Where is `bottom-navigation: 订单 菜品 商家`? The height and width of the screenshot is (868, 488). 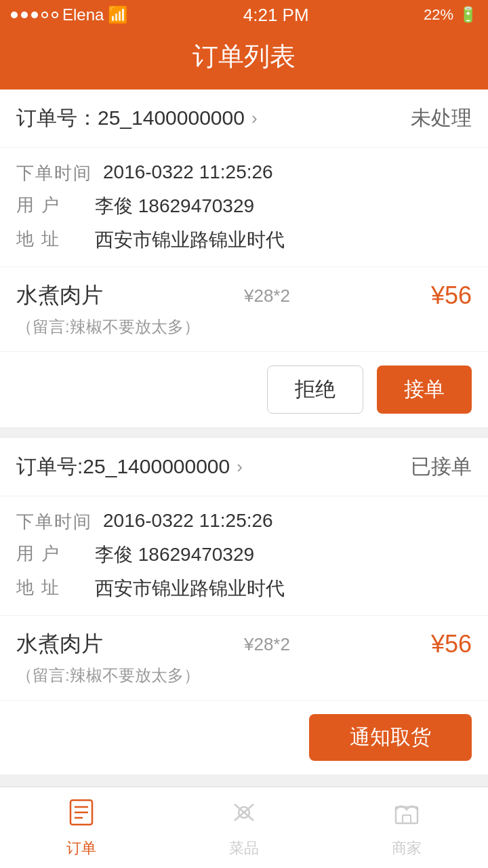 bottom-navigation: 订单 菜品 商家 is located at coordinates (244, 827).